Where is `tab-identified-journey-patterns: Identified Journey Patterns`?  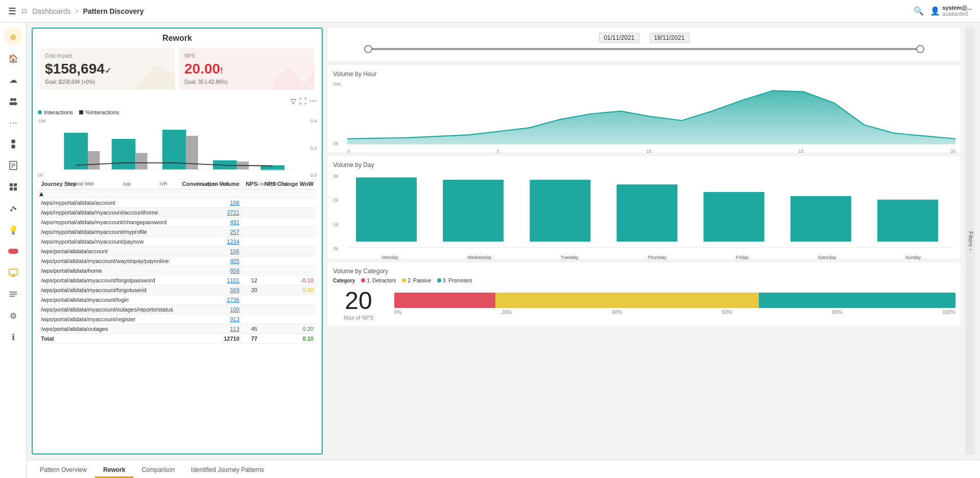 tab-identified-journey-patterns: Identified Journey Patterns is located at coordinates (228, 471).